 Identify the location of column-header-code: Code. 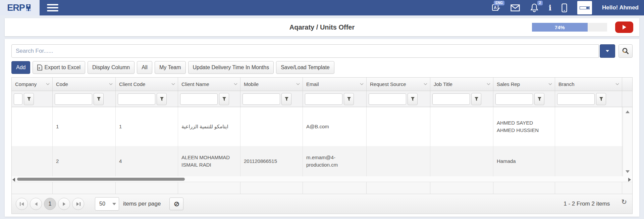
(84, 84).